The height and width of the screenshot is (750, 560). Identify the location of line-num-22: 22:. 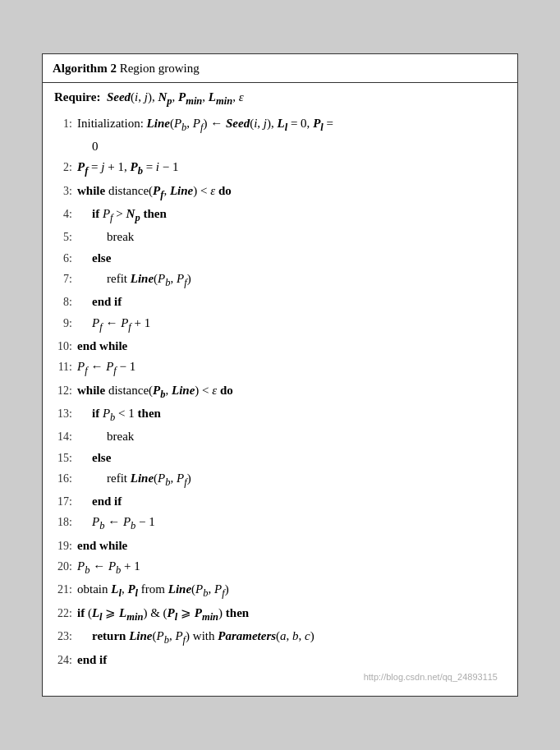
(66, 613).